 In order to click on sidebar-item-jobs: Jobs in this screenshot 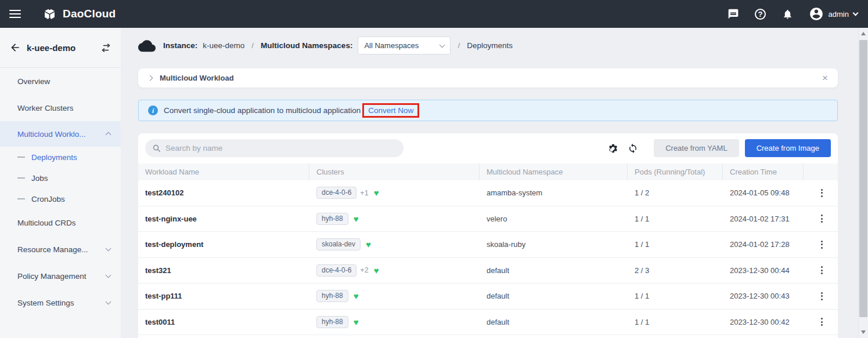, I will do `click(60, 178)`.